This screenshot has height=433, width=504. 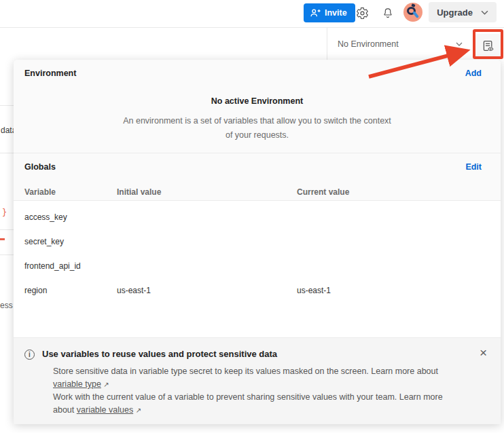 What do you see at coordinates (4, 212) in the screenshot?
I see `background-code-fragment: }` at bounding box center [4, 212].